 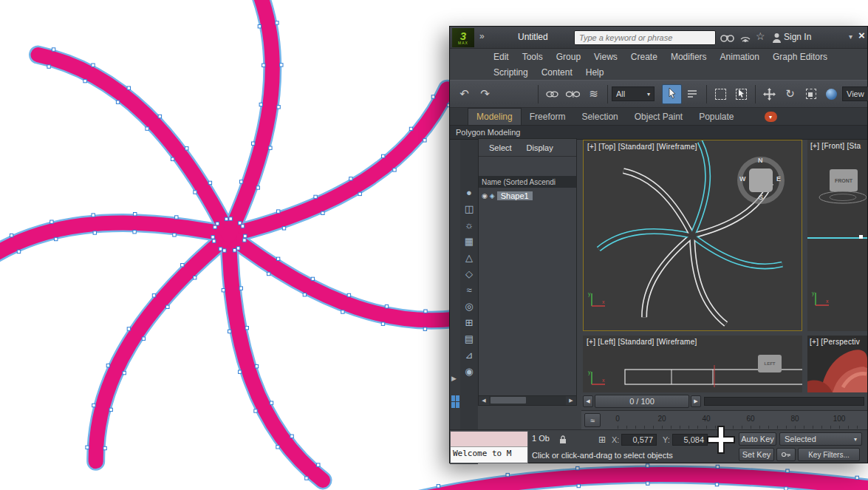 I want to click on menu-edit: Edit, so click(x=501, y=57).